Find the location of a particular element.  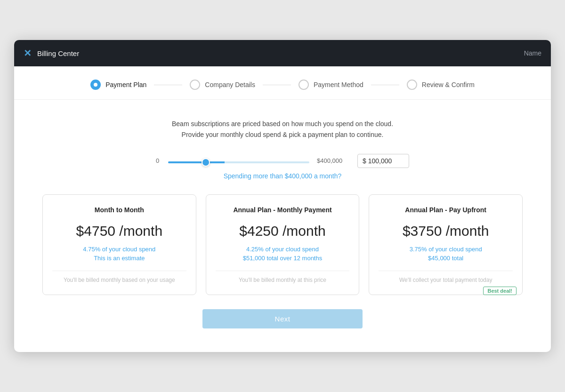

plan-title-annual-monthly: Annual Plan - Monthly Payment is located at coordinates (282, 210).